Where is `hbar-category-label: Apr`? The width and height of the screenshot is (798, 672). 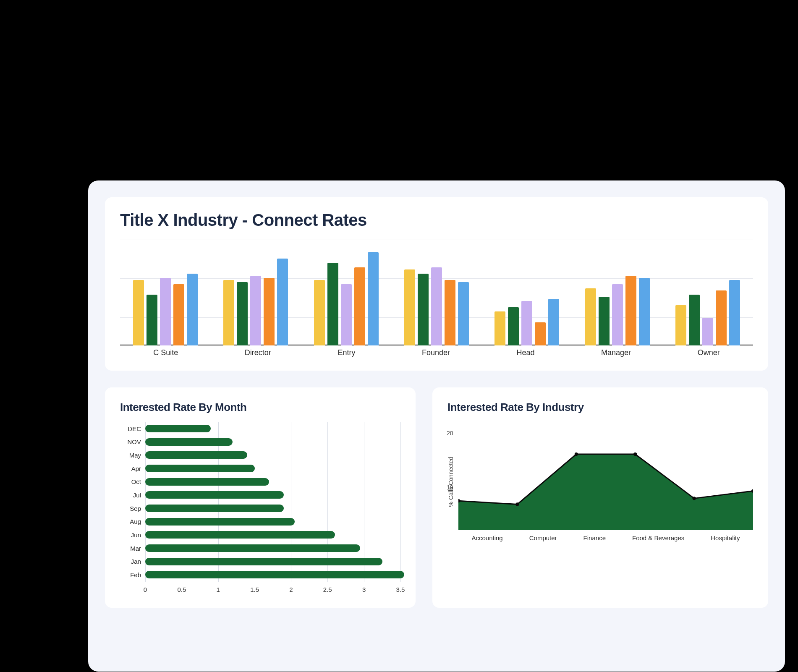
hbar-category-label: Apr is located at coordinates (139, 468).